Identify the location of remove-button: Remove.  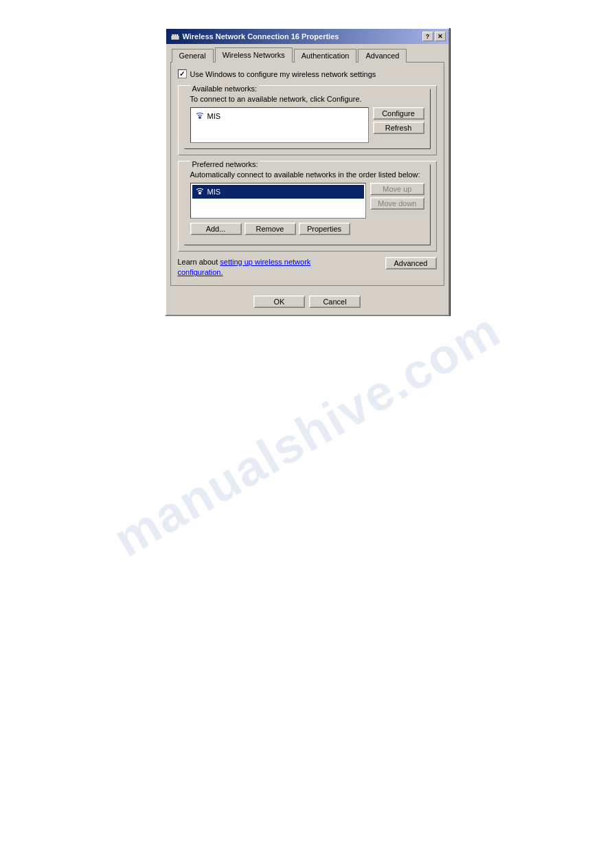
(271, 229).